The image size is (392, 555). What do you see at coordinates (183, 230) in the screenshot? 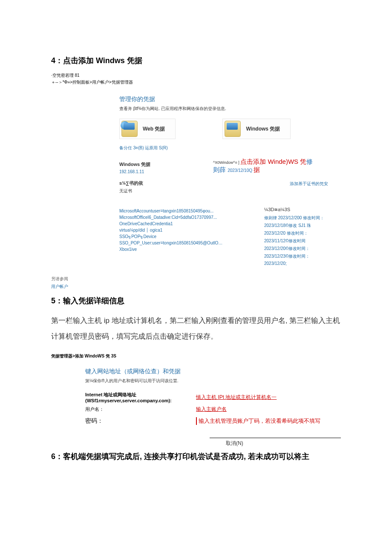
I see `cred-item: virtua¼pp/did │ ogica1` at bounding box center [183, 230].